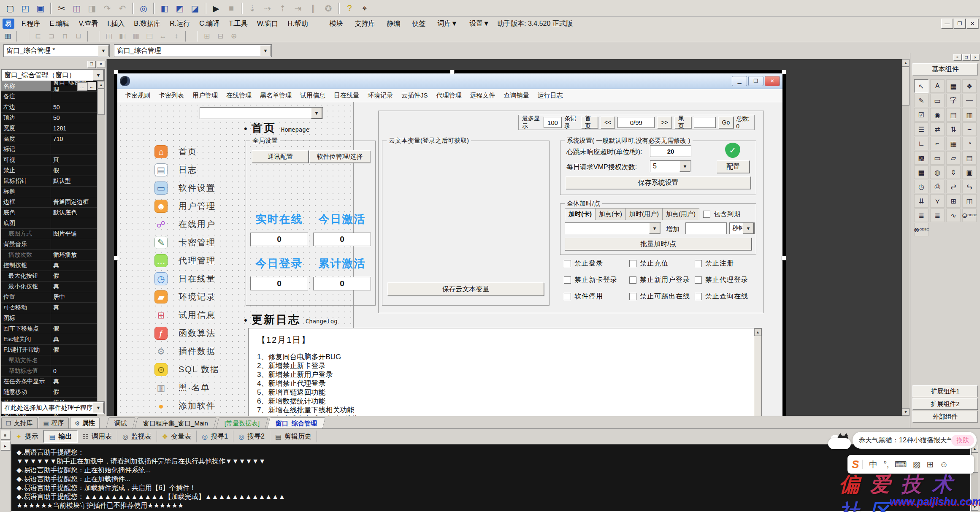  What do you see at coordinates (116, 258) in the screenshot?
I see `resize-handle` at bounding box center [116, 258].